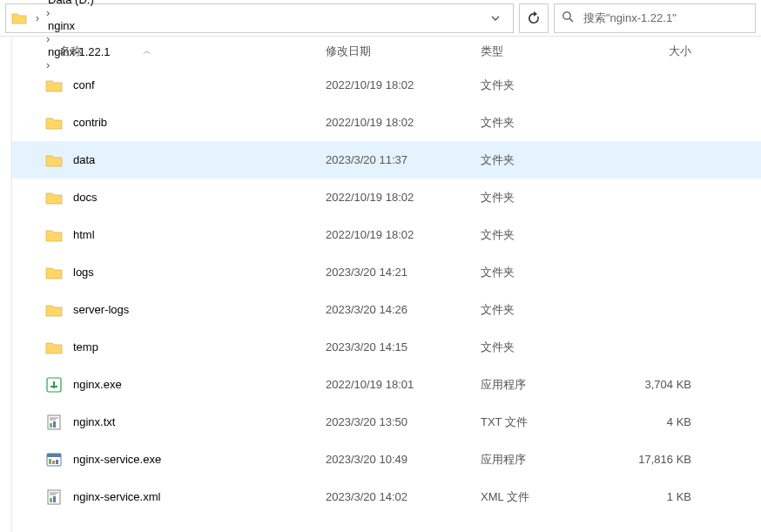 The width and height of the screenshot is (761, 532). What do you see at coordinates (387, 460) in the screenshot?
I see `file-row: nginx-service.exe2023/3/20 10:49应用程序17,8…` at bounding box center [387, 460].